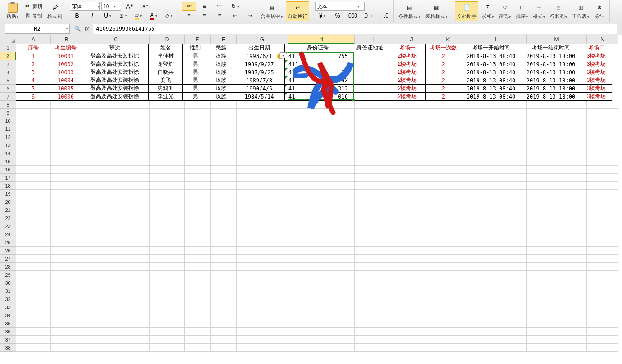  I want to click on align-center-button: ≡, so click(204, 16).